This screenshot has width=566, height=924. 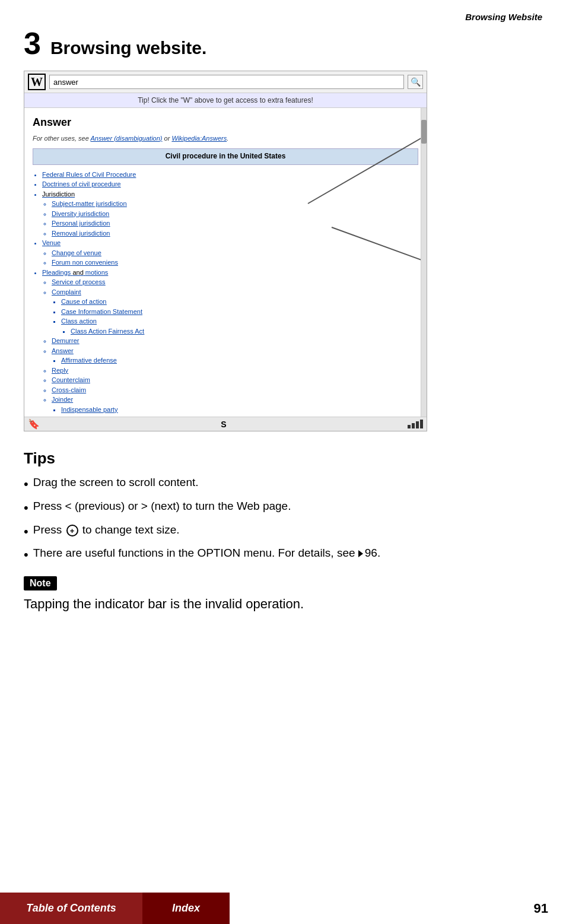 I want to click on page-ref-arrow-icon, so click(x=361, y=554).